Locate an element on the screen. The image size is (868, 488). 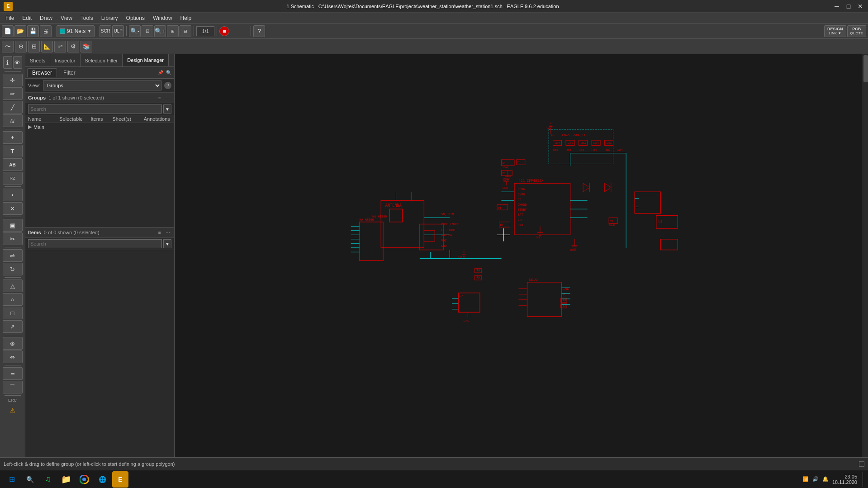
sep6 is located at coordinates (251, 31).